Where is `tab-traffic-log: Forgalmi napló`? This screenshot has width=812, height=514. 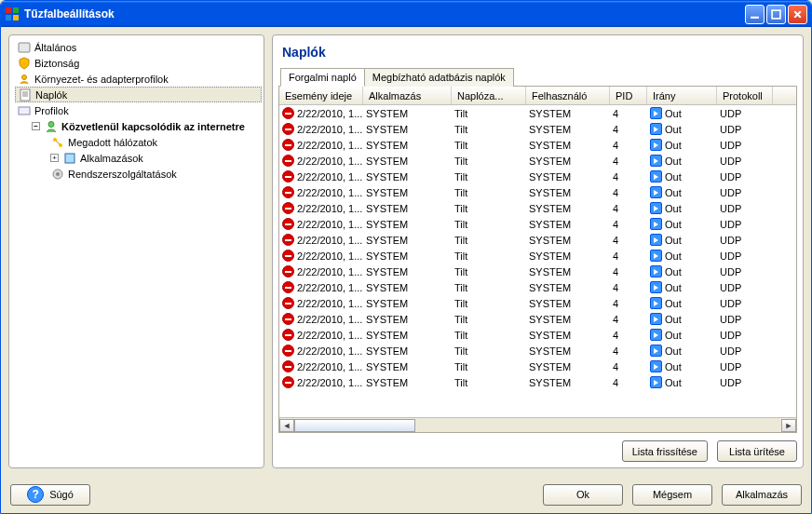 tab-traffic-log: Forgalmi napló is located at coordinates (322, 77).